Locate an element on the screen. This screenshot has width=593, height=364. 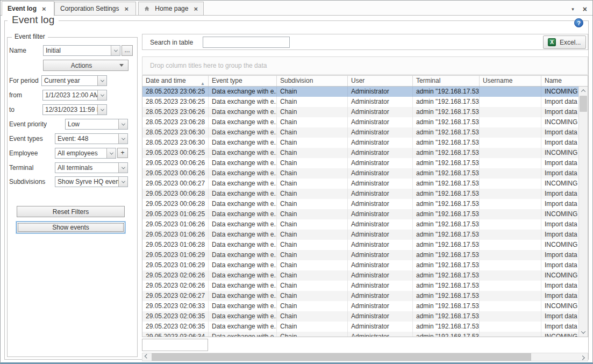
terminal-value: All terminals is located at coordinates (87, 168).